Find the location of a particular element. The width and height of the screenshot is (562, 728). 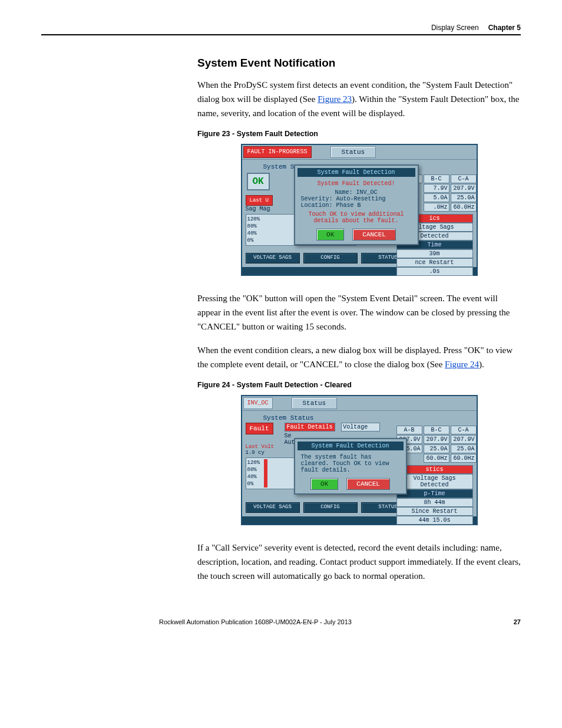

sag-mag-label: Sag Mag is located at coordinates (263, 209).